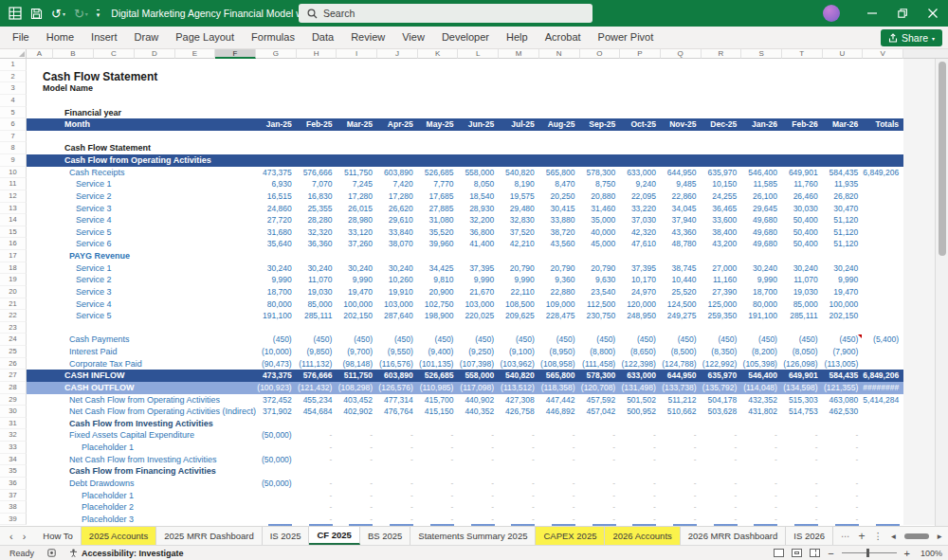  What do you see at coordinates (844, 233) in the screenshot?
I see `cell-U15: 51,120` at bounding box center [844, 233].